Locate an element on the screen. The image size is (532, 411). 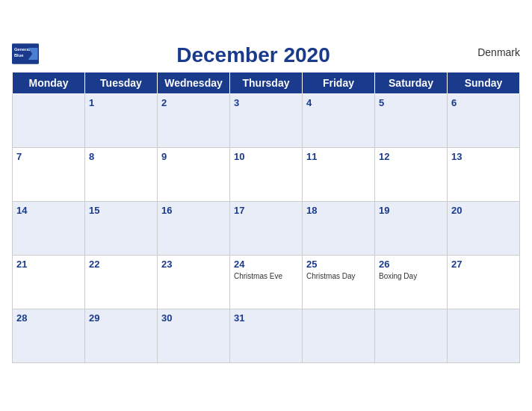
table-row: 21 is located at coordinates (49, 282).